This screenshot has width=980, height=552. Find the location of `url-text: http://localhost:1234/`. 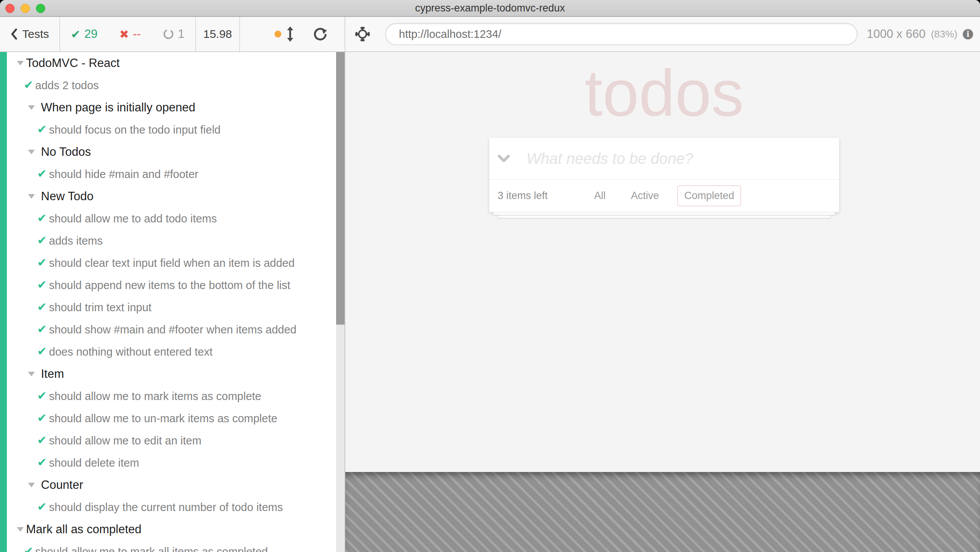

url-text: http://localhost:1234/ is located at coordinates (450, 34).